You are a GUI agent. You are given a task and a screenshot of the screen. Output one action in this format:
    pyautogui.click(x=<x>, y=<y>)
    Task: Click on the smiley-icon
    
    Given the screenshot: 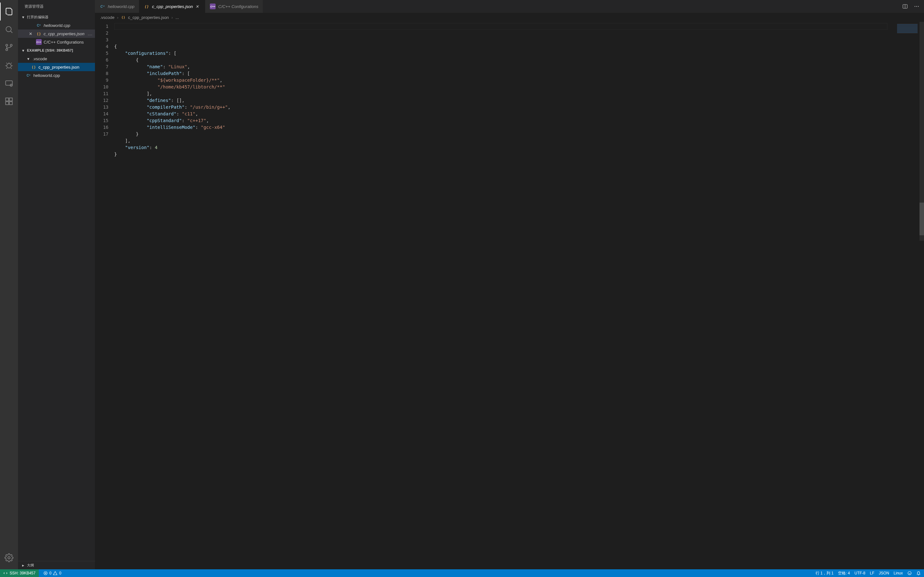 What is the action you would take?
    pyautogui.click(x=909, y=573)
    